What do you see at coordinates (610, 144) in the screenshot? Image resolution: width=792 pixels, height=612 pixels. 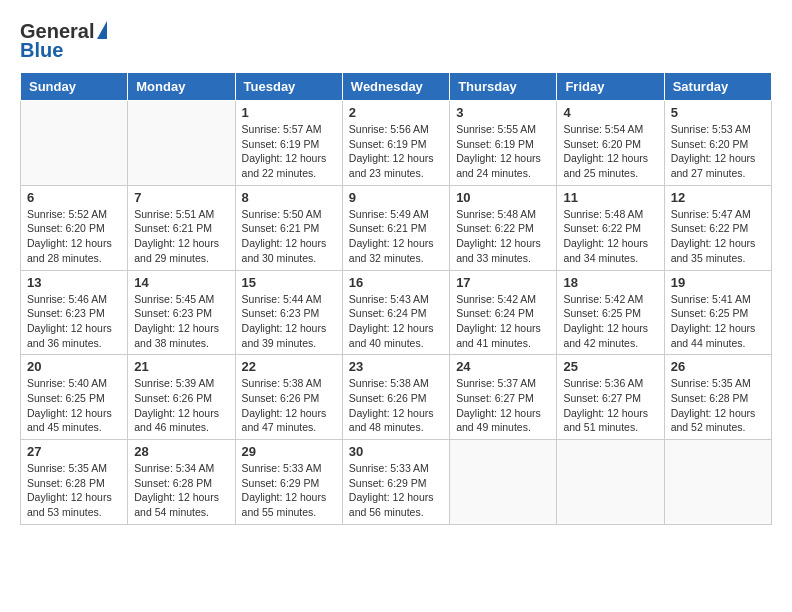 I see `calendar-day: 4Sunrise: 5:54 AM Sunset: 6:20 PM Daylig…` at bounding box center [610, 144].